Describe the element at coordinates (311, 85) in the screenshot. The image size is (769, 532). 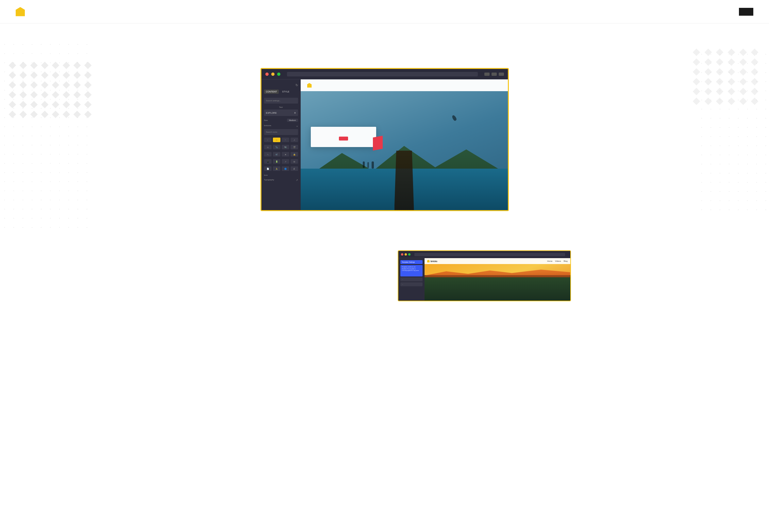
I see `preview-logo` at that location.